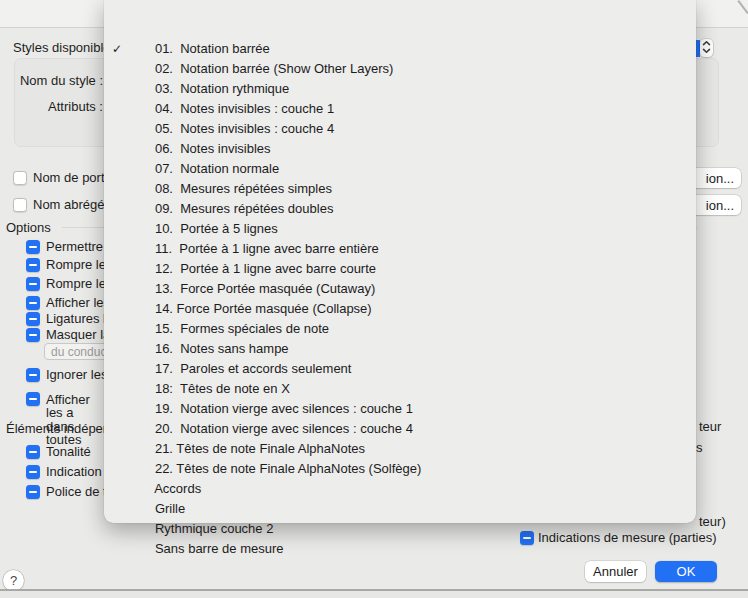 The image size is (748, 598). I want to click on help-button-label: ?, so click(14, 580).